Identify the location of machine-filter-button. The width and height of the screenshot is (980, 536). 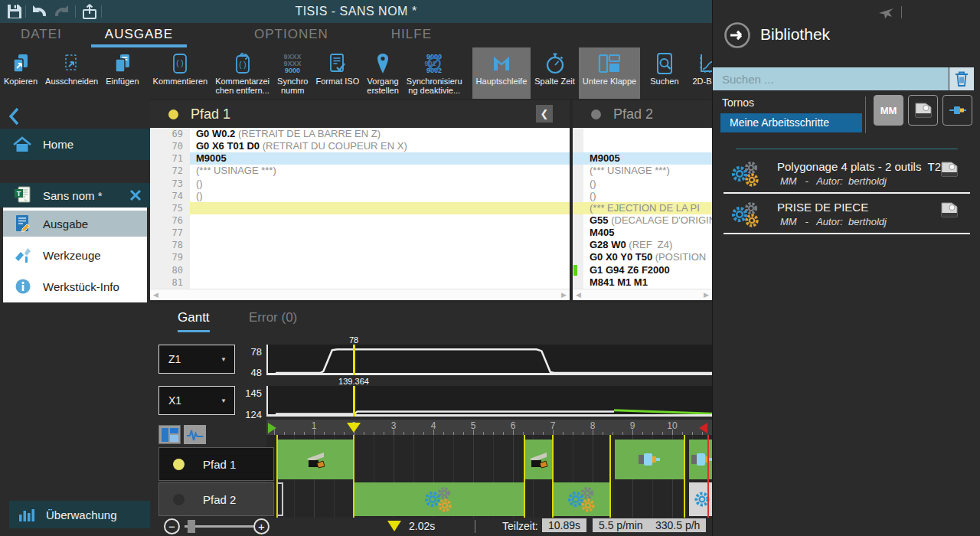
(923, 110).